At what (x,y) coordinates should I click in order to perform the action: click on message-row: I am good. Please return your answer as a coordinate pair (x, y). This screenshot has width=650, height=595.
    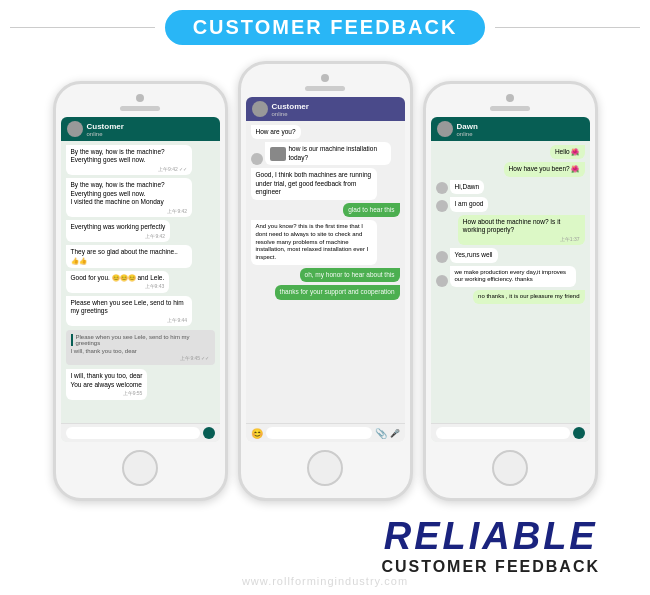
    Looking at the image, I should click on (510, 204).